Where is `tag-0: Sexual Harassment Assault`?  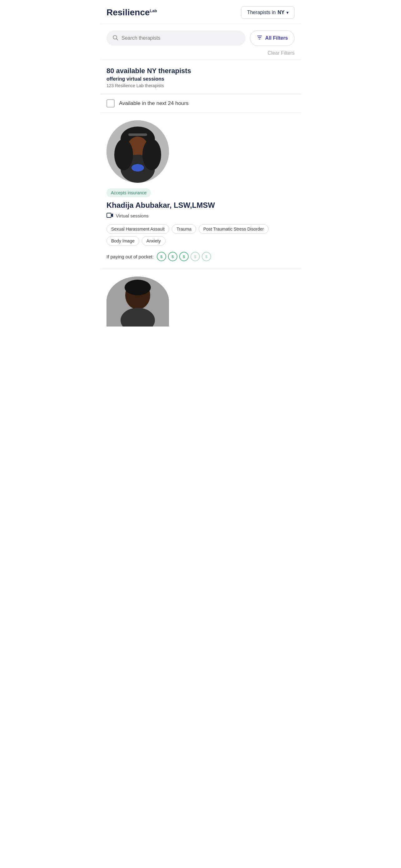 tag-0: Sexual Harassment Assault is located at coordinates (138, 229).